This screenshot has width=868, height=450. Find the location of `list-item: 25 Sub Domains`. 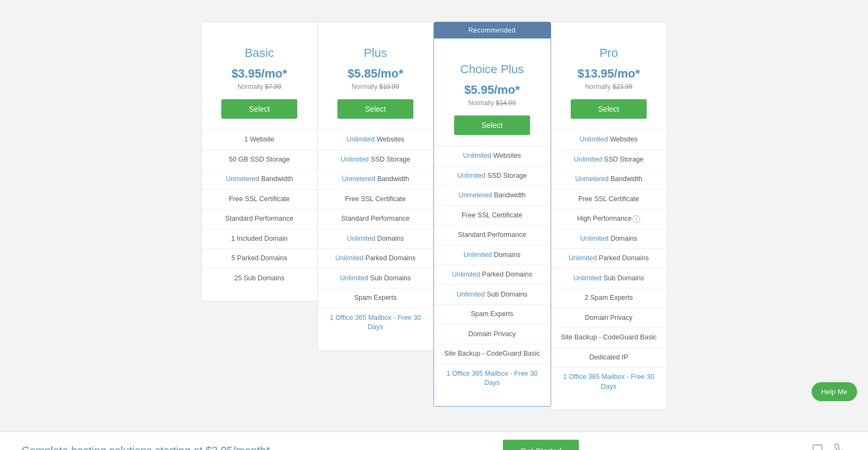

list-item: 25 Sub Domains is located at coordinates (259, 279).